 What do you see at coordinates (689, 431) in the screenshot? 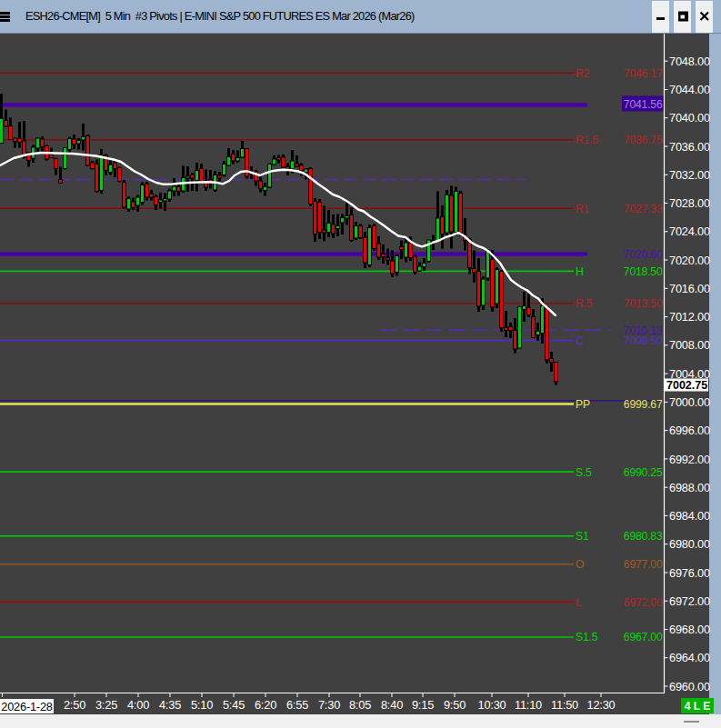
I see `svg-text: 6996.00` at bounding box center [689, 431].